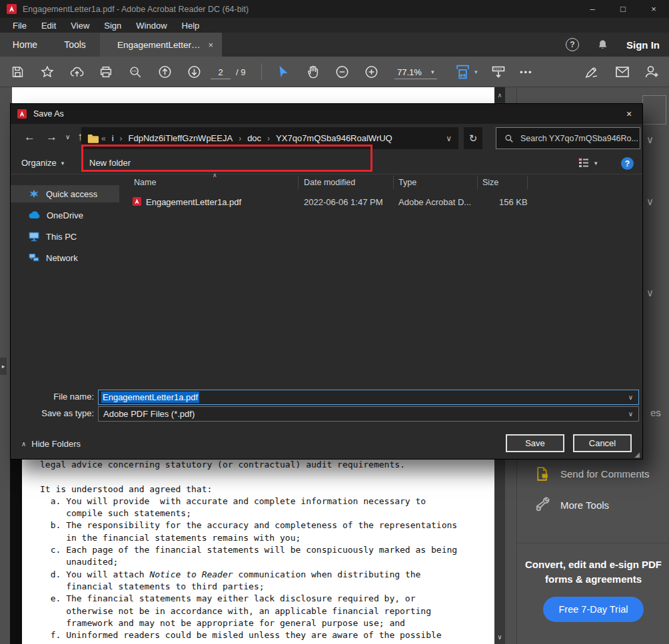  I want to click on select-tool-icon, so click(283, 72).